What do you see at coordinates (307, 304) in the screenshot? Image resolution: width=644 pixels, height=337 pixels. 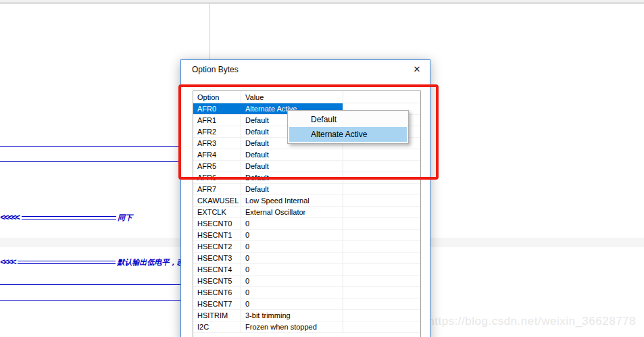 I see `table-row: HSECNT7 0` at bounding box center [307, 304].